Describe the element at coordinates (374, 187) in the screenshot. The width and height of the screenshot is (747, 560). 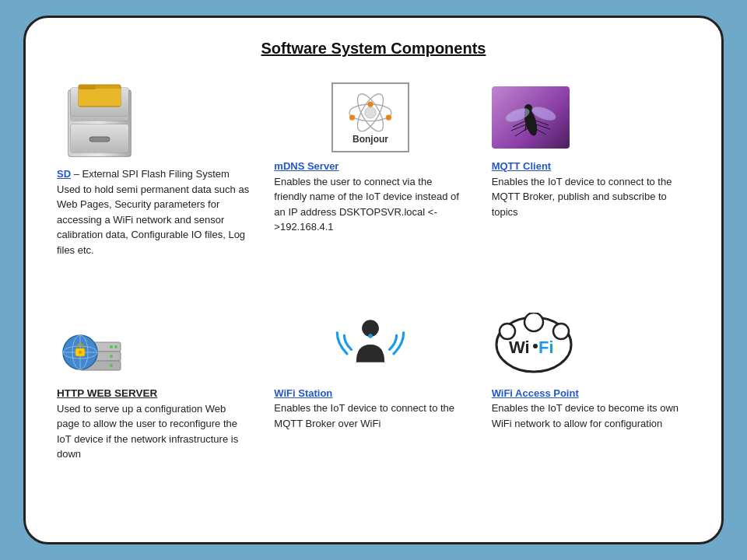
I see `cell-mdns: Bonjour mDNS Server Enables the user to …` at that location.